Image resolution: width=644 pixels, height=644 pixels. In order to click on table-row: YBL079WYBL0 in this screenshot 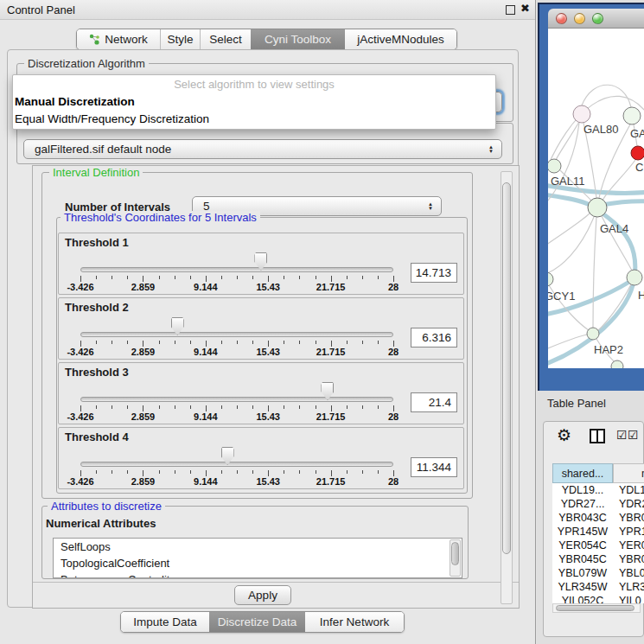, I will do `click(598, 573)`.